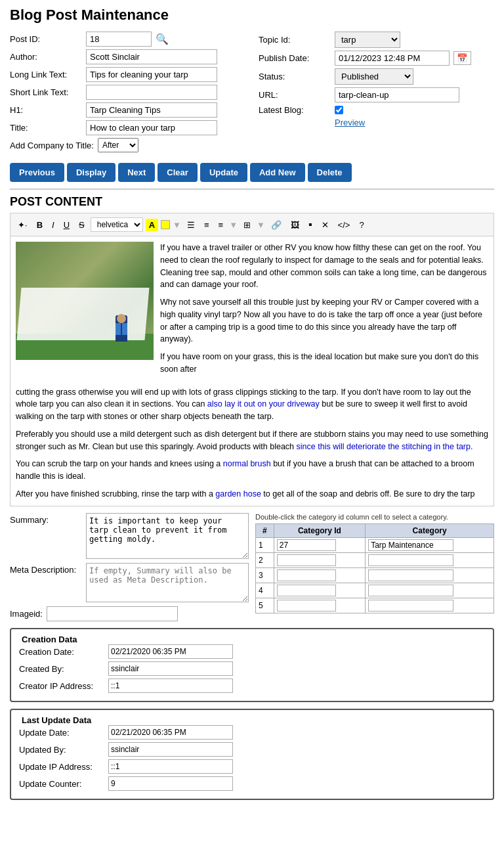  Describe the element at coordinates (46, 110) in the screenshot. I see `h1-label: H1:` at that location.